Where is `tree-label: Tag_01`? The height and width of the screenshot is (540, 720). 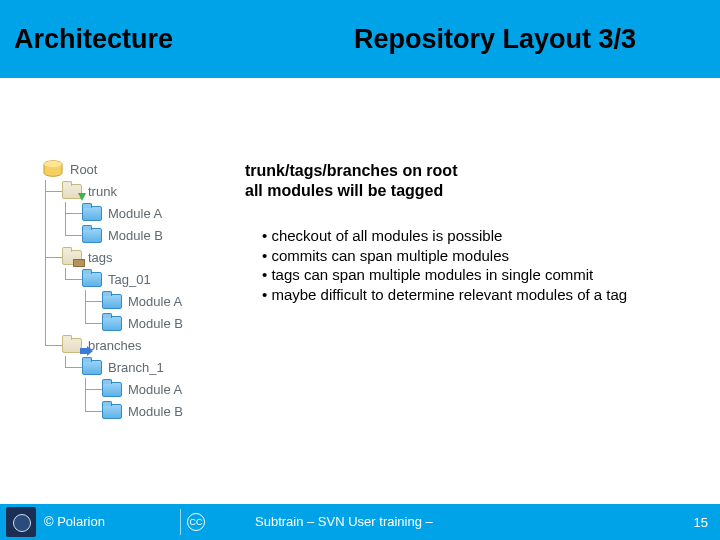
tree-label: Tag_01 is located at coordinates (130, 280).